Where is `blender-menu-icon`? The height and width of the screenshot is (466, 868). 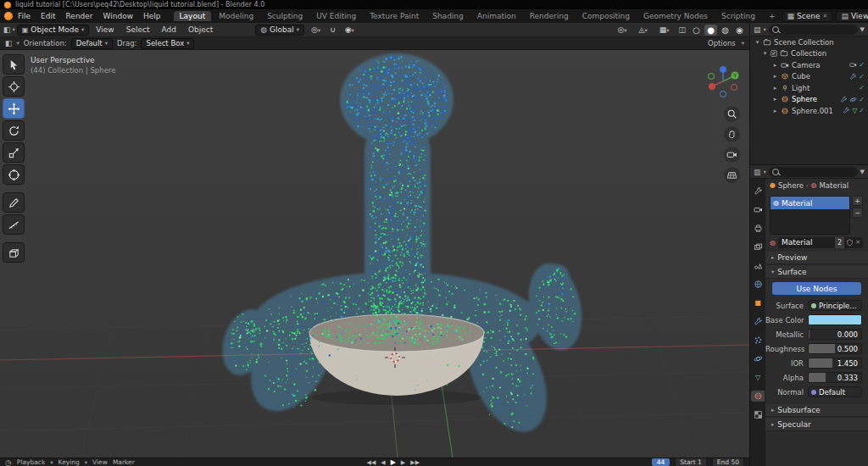 blender-menu-icon is located at coordinates (8, 16).